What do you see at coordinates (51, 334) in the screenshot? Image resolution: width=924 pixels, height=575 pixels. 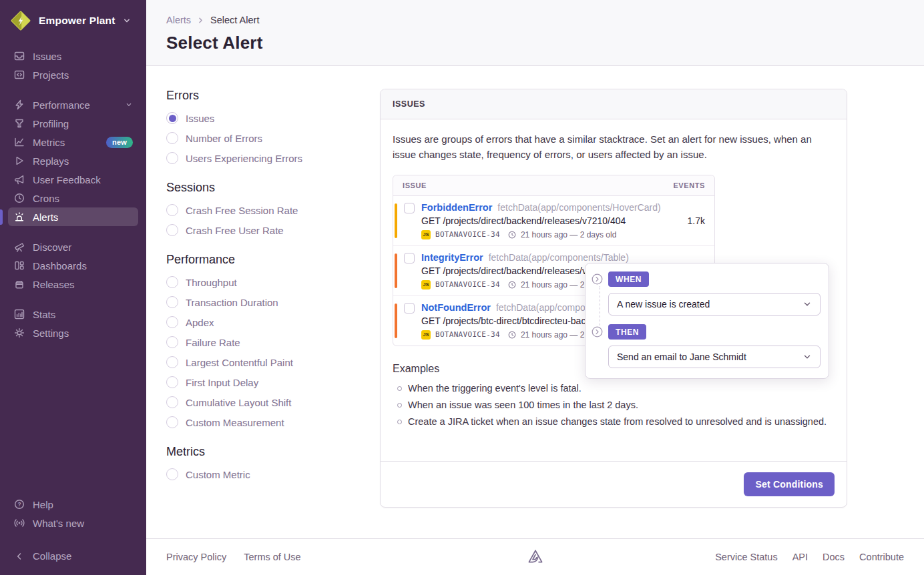 I see `sidebar-item-label: Settings` at bounding box center [51, 334].